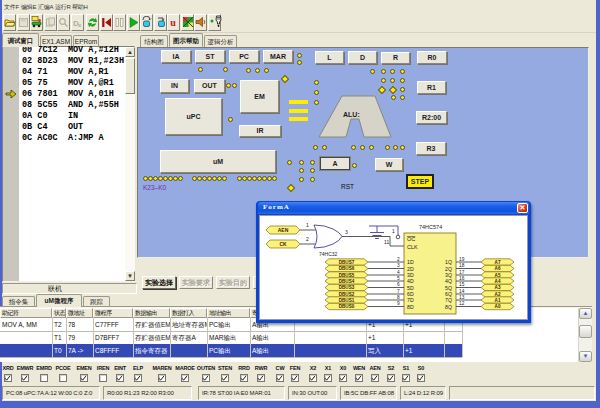 The height and width of the screenshot is (408, 600). What do you see at coordinates (398, 284) in the screenshot?
I see `svg-text: 6` at bounding box center [398, 284].